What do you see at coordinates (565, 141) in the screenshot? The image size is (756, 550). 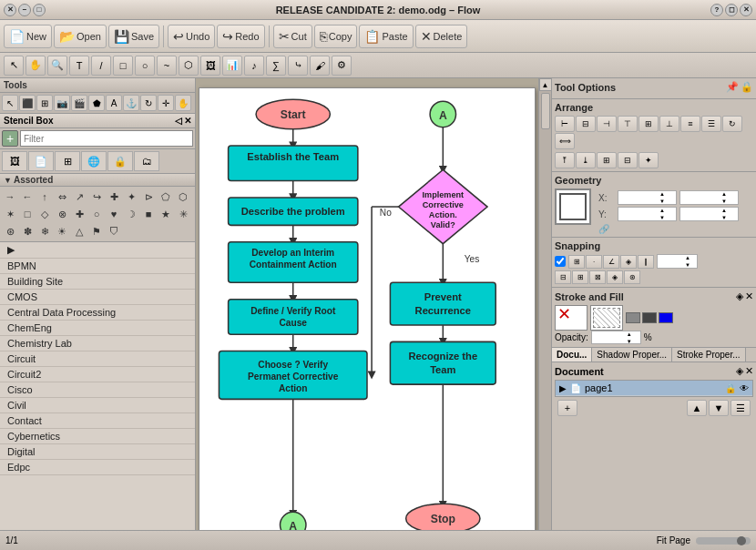 I see `flip-h: ⟺` at bounding box center [565, 141].